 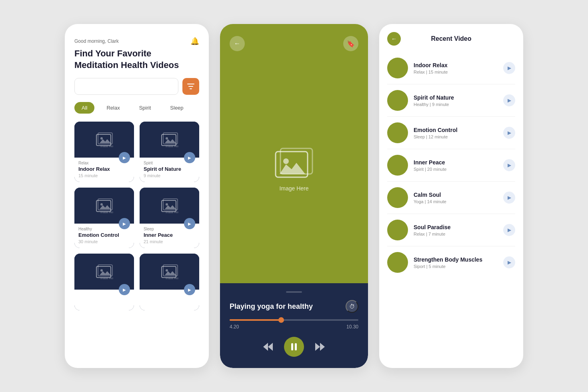 What do you see at coordinates (170, 242) in the screenshot?
I see `video-duration: 21 minute` at bounding box center [170, 242].